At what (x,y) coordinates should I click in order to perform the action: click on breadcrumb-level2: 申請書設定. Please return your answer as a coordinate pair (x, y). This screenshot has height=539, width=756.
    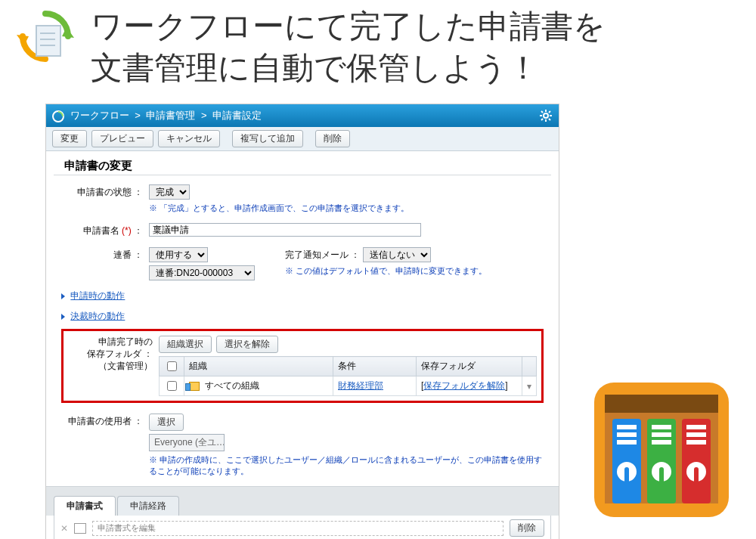
    Looking at the image, I should click on (237, 115).